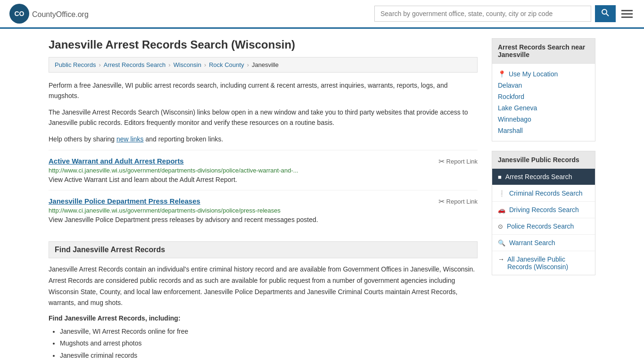  Describe the element at coordinates (19, 14) in the screenshot. I see `logo-icon: CO` at that location.